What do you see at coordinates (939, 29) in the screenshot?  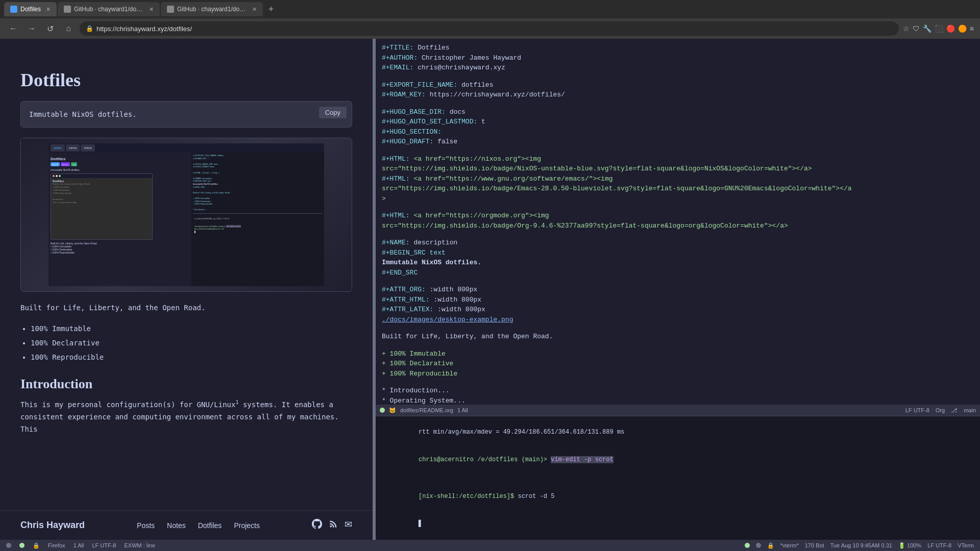 I see `extension-icon-3: ⬛` at bounding box center [939, 29].